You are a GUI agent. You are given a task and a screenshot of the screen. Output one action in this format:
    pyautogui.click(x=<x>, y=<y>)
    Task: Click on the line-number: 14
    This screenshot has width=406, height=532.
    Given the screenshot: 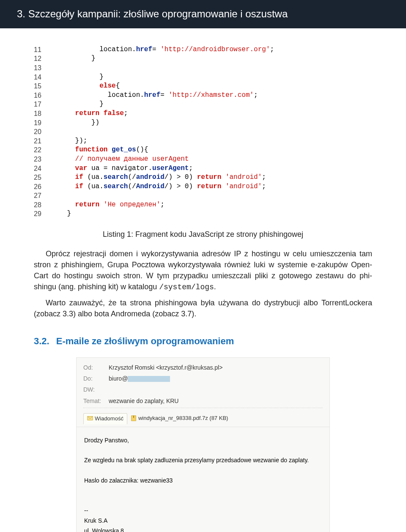 What is the action you would take?
    pyautogui.click(x=42, y=77)
    